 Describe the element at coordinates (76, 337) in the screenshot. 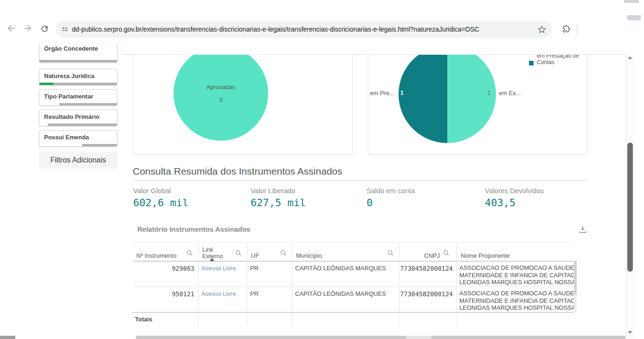

I see `horizontal-scrollbar-gap` at that location.